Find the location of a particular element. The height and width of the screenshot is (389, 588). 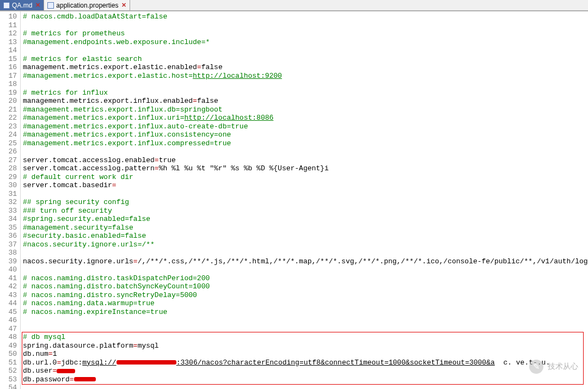

line-number: 14 is located at coordinates (10, 51).